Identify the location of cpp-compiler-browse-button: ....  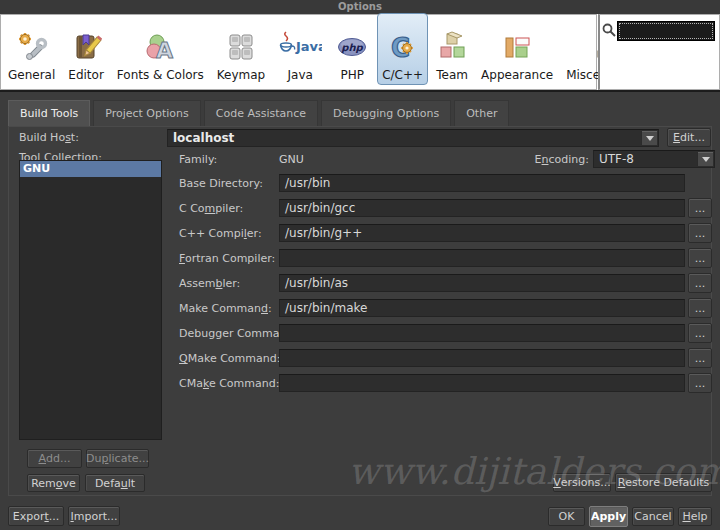
(700, 233).